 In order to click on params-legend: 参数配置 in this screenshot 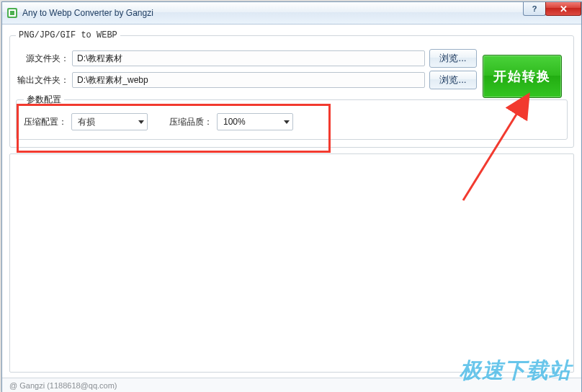, I will do `click(44, 99)`.